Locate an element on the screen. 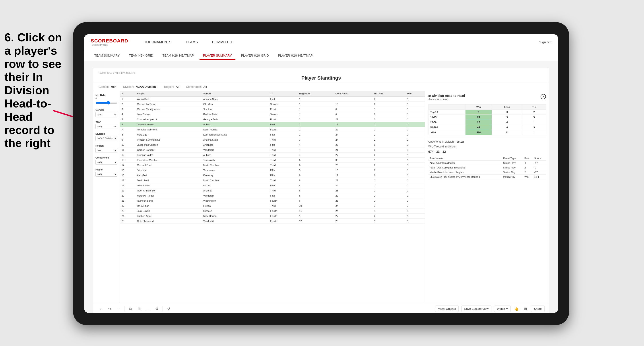 The height and width of the screenshot is (346, 644). save-custom-button: Save Custom View is located at coordinates (476, 309).